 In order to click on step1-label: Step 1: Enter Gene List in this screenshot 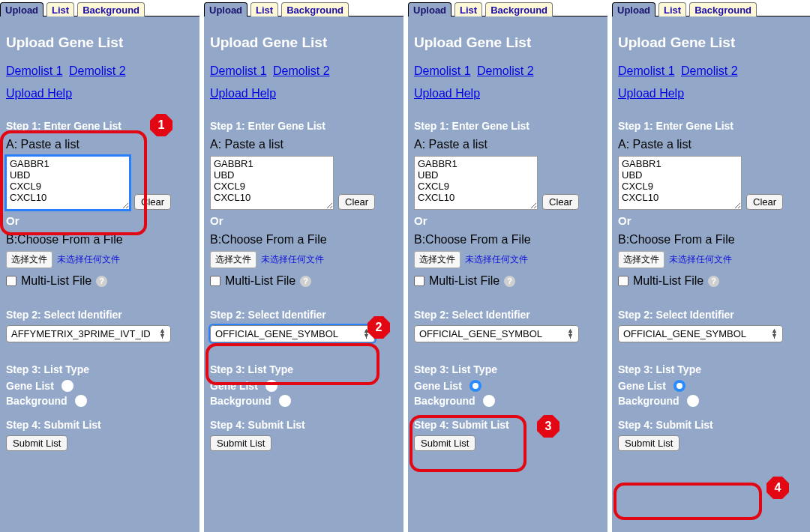, I will do `click(712, 126)`.